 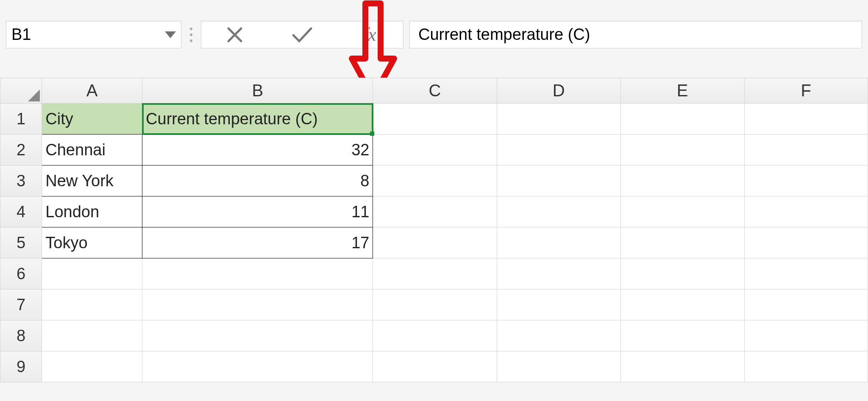 I want to click on cell-E5, so click(x=682, y=243).